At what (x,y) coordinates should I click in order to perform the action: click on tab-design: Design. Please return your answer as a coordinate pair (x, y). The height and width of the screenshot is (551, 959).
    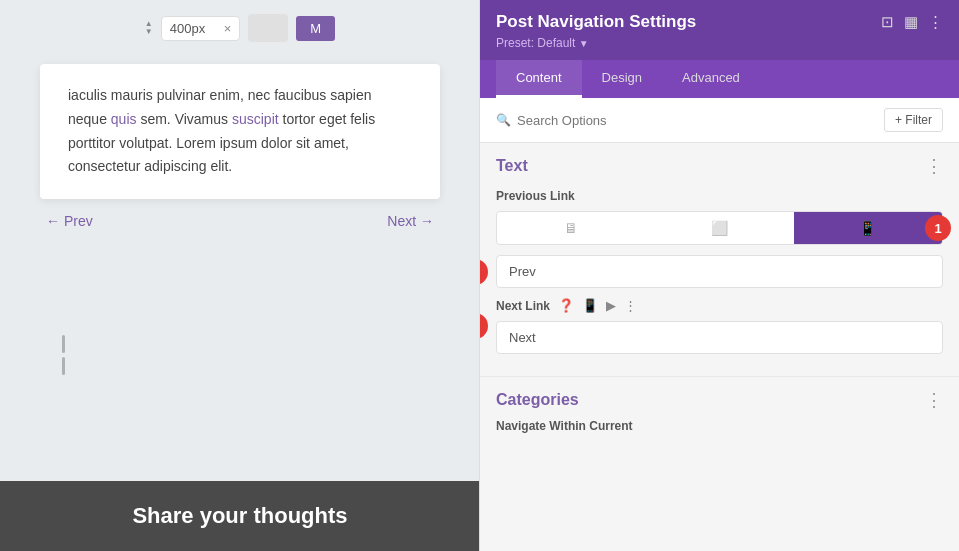
    Looking at the image, I should click on (622, 79).